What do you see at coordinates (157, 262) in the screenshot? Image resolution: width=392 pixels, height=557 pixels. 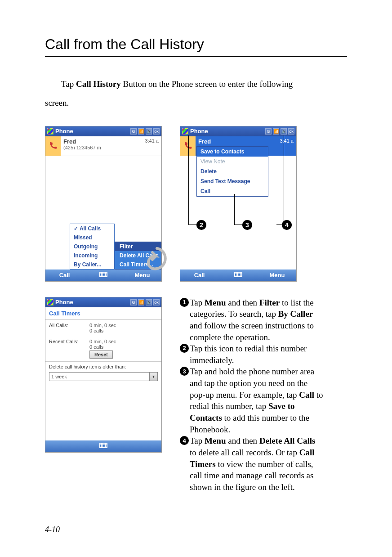 I see `swirl-arrow-icon` at bounding box center [157, 262].